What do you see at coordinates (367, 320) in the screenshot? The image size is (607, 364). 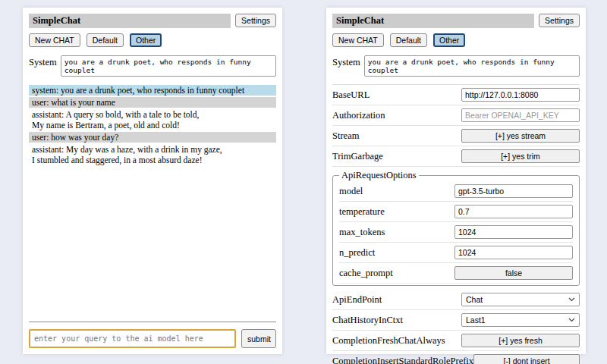 I see `setting-label: ChatHistoryInCtxt` at bounding box center [367, 320].